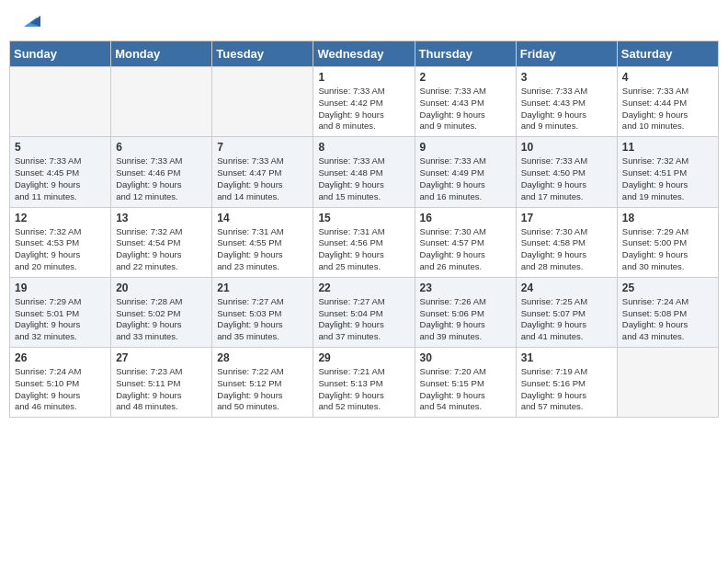 The height and width of the screenshot is (563, 728). Describe the element at coordinates (364, 147) in the screenshot. I see `day-number: 8` at that location.